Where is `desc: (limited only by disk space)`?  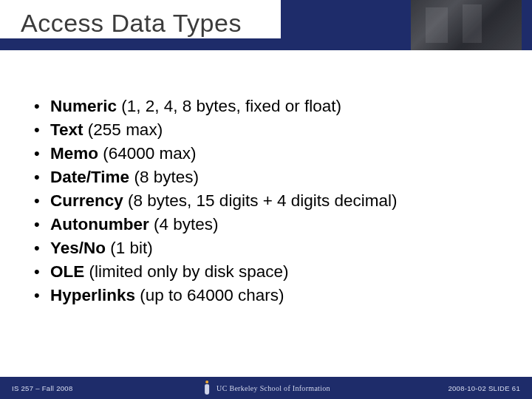 desc: (limited only by disk space) is located at coordinates (186, 272).